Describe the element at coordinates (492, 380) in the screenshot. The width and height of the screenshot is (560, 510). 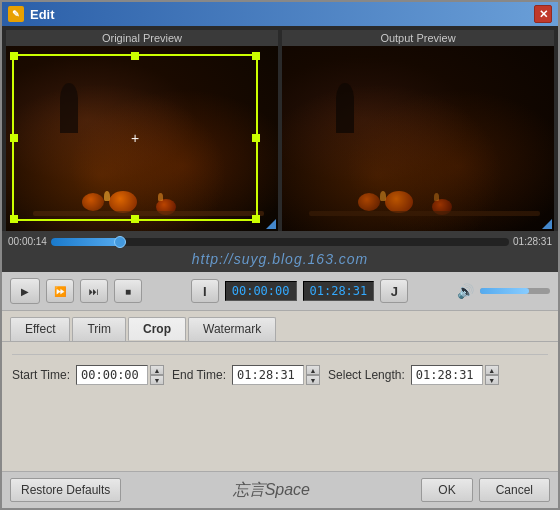
I see `select-length-down: ▼` at that location.